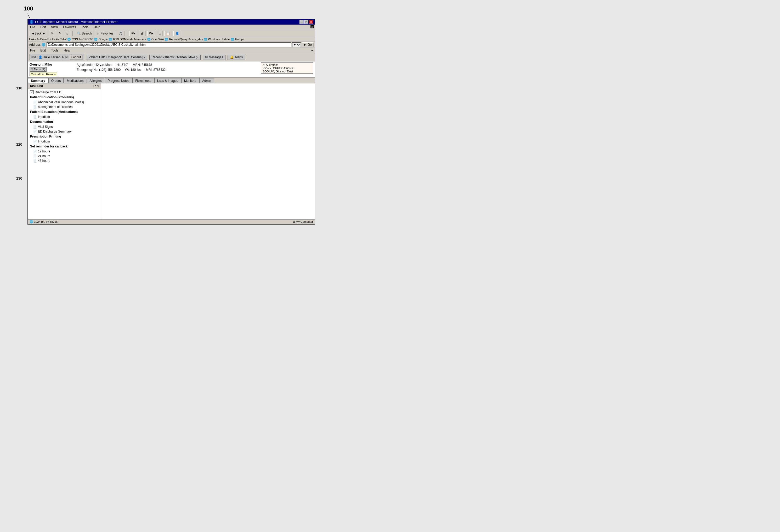 The height and width of the screenshot is (532, 780). I want to click on task-section-header: Prescription Printing, so click(64, 137).